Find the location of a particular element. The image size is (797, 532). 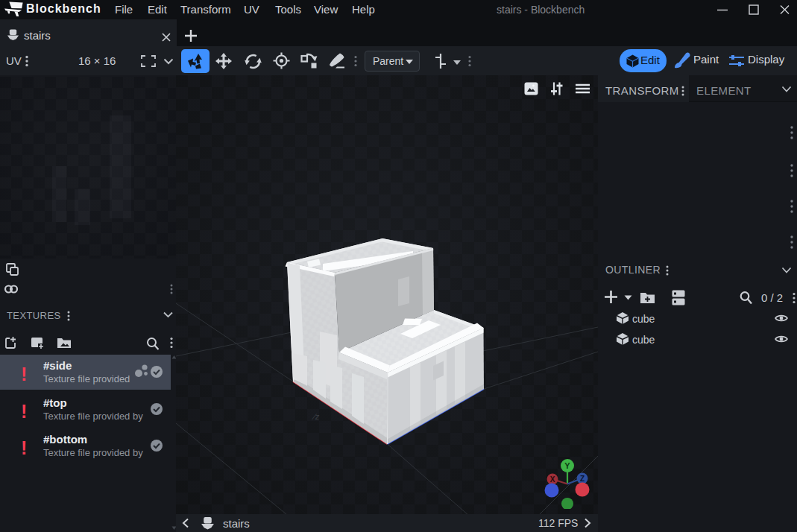

svg-text: X is located at coordinates (553, 480).